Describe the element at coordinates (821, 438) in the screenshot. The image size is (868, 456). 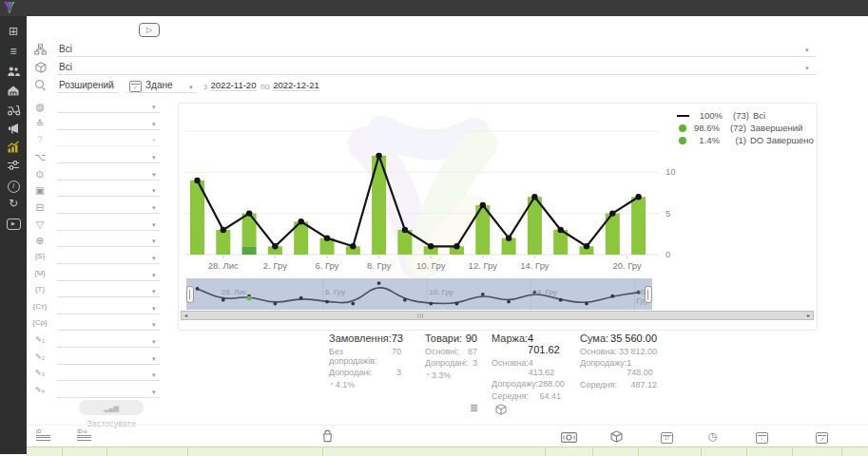
I see `calendar-out-icon: ↗` at that location.